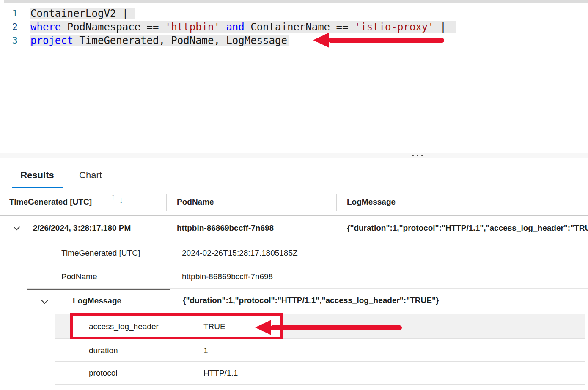 The width and height of the screenshot is (588, 390). I want to click on cell-podname: httpbin-86869bccff-7n698, so click(225, 229).